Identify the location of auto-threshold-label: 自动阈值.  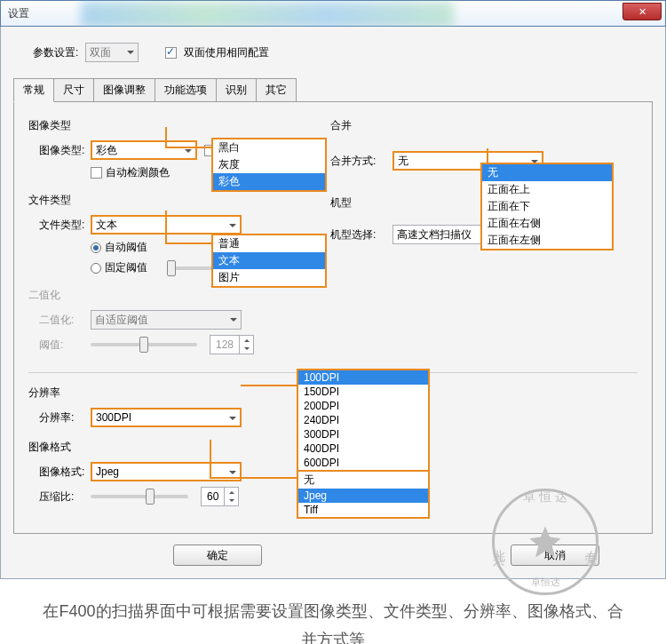
(126, 247).